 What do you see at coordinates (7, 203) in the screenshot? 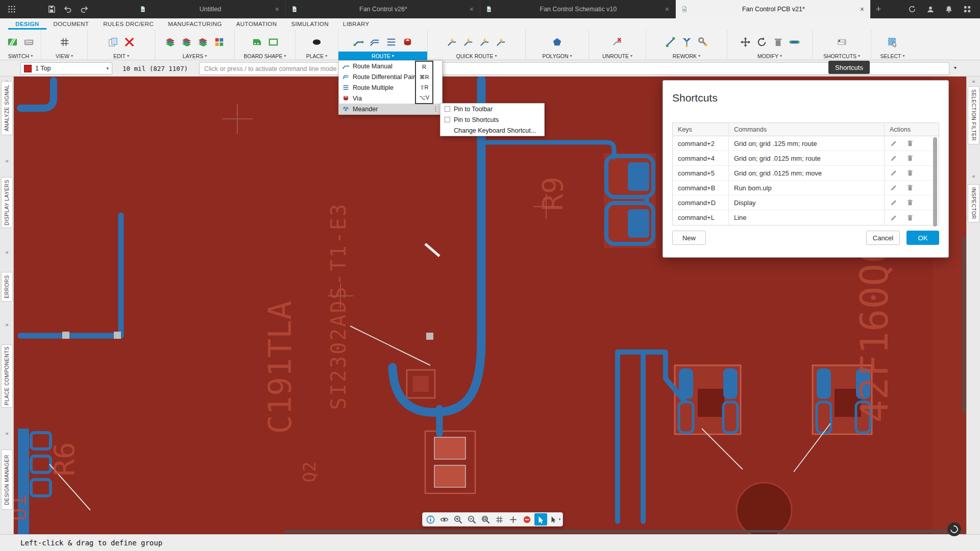
I see `panel-tab-display-layers: DISPLAY LAYERS` at bounding box center [7, 203].